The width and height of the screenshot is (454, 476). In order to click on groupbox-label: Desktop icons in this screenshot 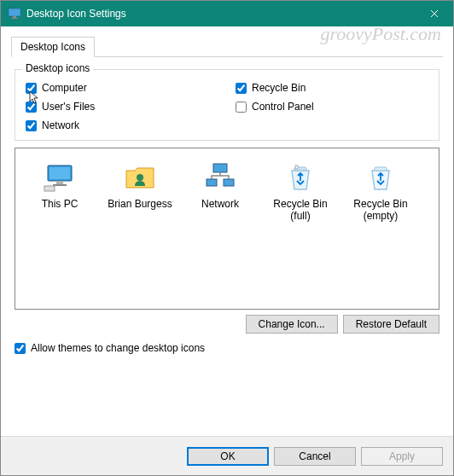, I will do `click(58, 68)`.